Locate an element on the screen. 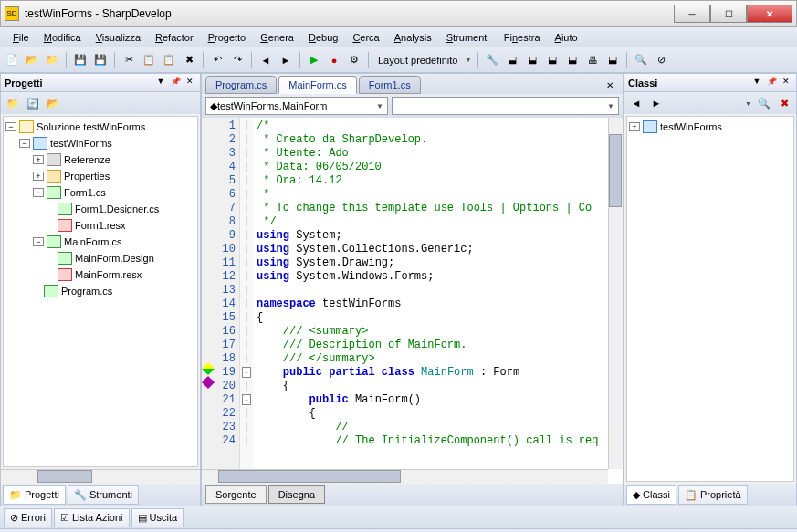 This screenshot has height=532, width=797. menu-analysis: Analysis is located at coordinates (413, 37).